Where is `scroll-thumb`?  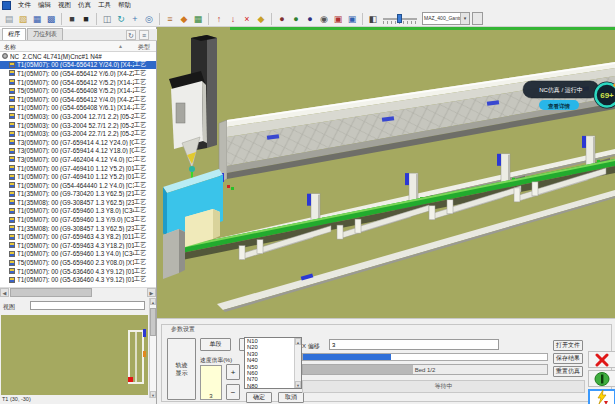
scroll-thumb is located at coordinates (51, 292).